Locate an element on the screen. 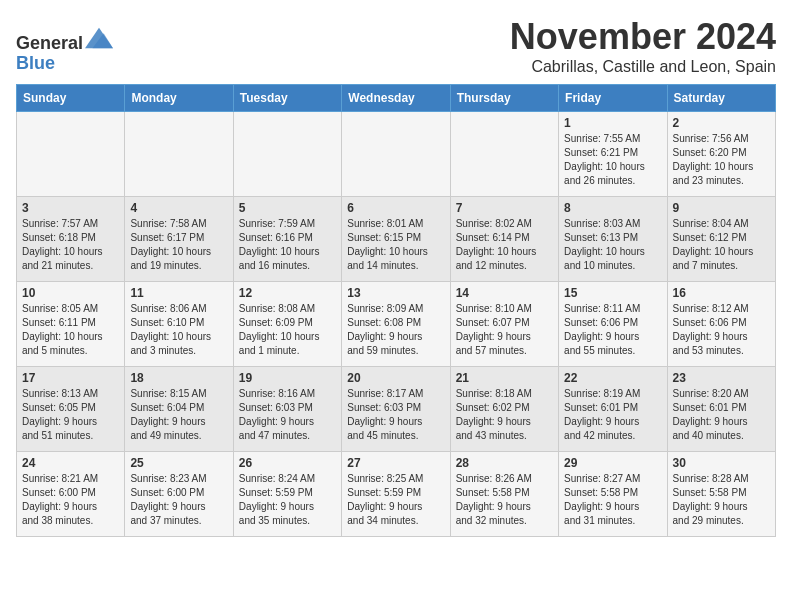 The image size is (792, 612). calendar-cell: 1Sunrise: 7:55 AM Sunset: 6:21 PM Daylig… is located at coordinates (613, 154).